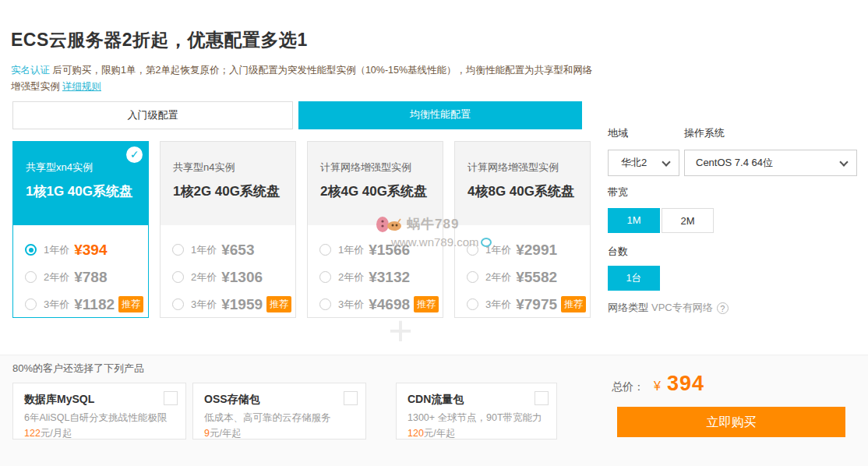 The height and width of the screenshot is (466, 868). I want to click on plan-name: 共享型n4实例, so click(234, 168).